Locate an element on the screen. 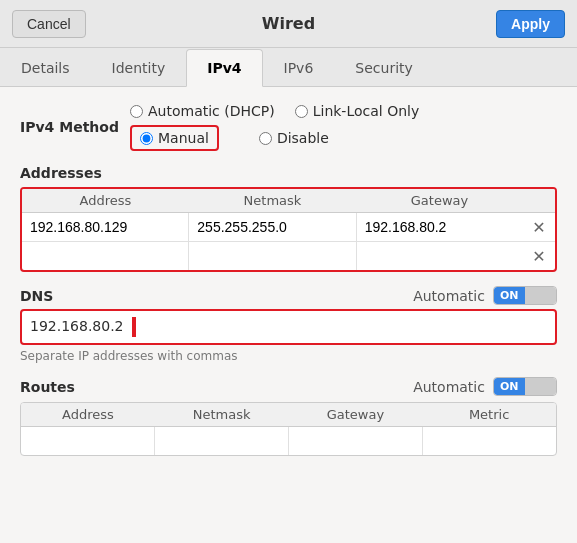  addr-col-address: Address is located at coordinates (106, 200).